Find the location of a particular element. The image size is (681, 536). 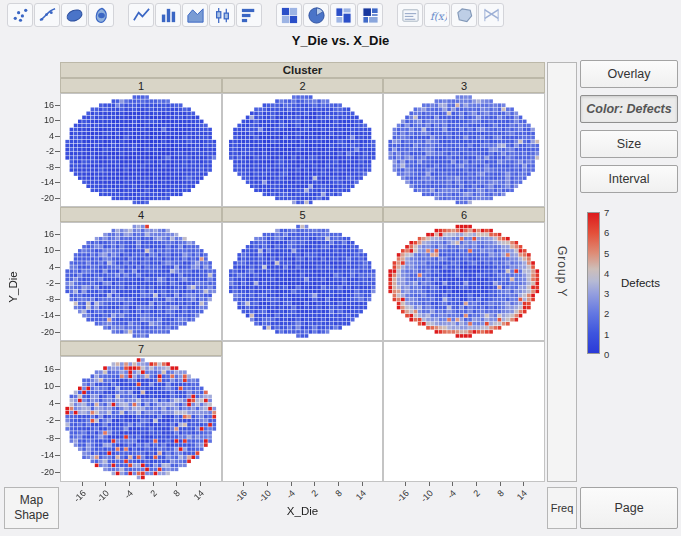

panel-header: 1 is located at coordinates (141, 86).